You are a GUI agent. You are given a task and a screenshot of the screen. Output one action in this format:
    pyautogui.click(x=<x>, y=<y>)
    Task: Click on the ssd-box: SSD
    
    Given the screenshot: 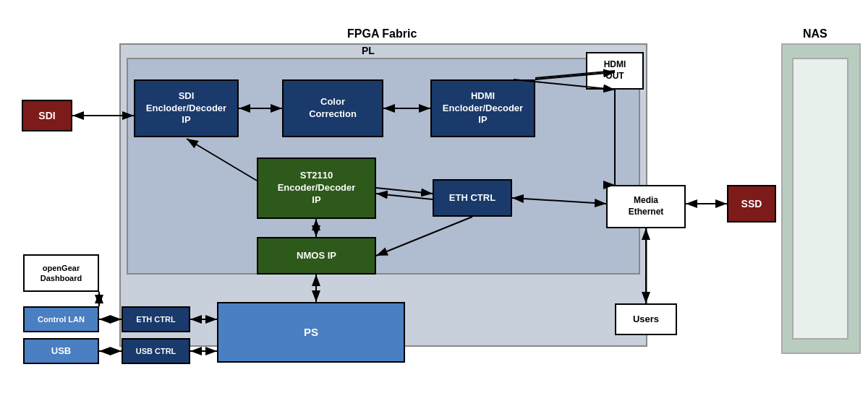 What is the action you would take?
    pyautogui.click(x=752, y=204)
    